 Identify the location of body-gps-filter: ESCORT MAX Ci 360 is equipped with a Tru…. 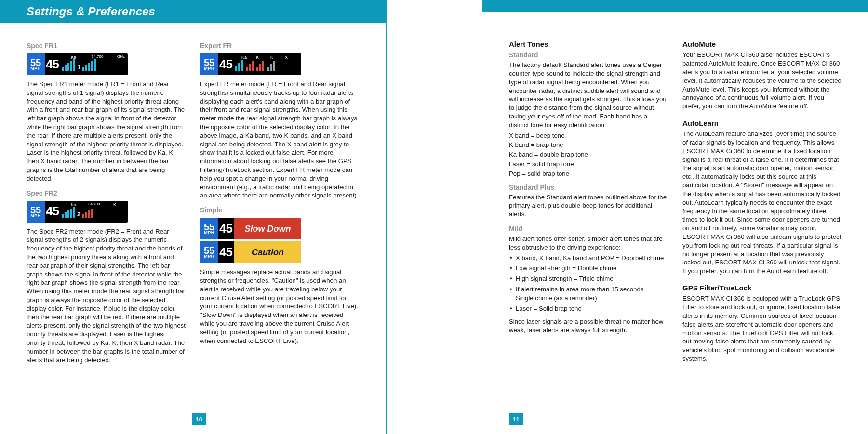
(762, 329).